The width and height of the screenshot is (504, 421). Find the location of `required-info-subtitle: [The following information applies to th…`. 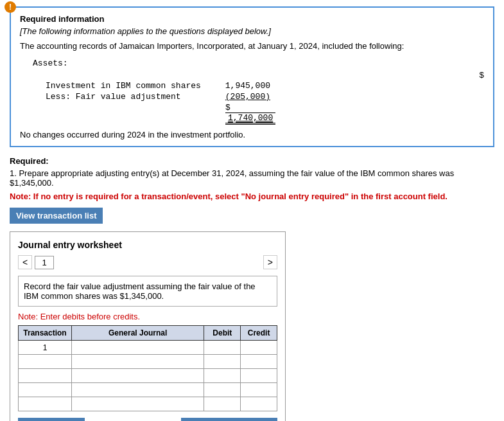

required-info-subtitle: [The following information applies to th… is located at coordinates (252, 31).